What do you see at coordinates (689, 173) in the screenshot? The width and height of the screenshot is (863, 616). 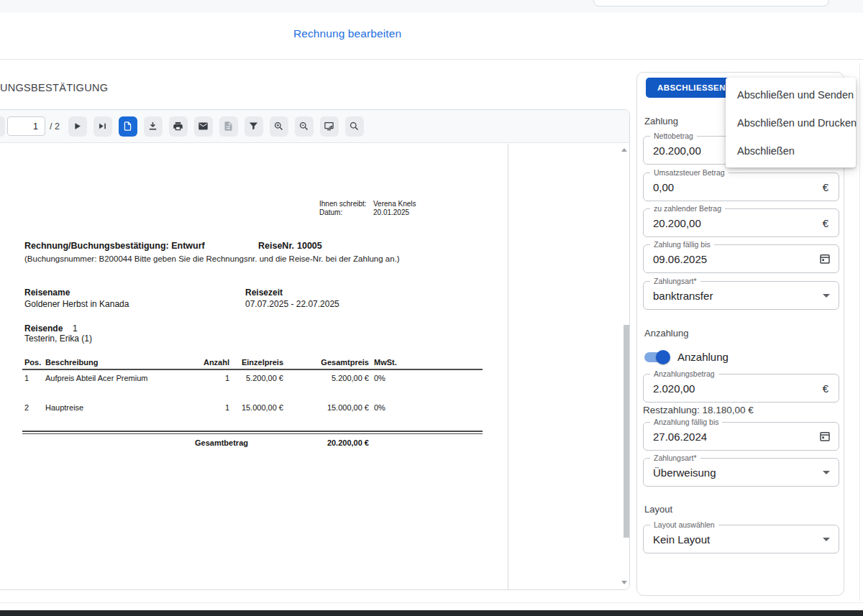 I see `field-label: Umsatzsteuer Betrag` at bounding box center [689, 173].